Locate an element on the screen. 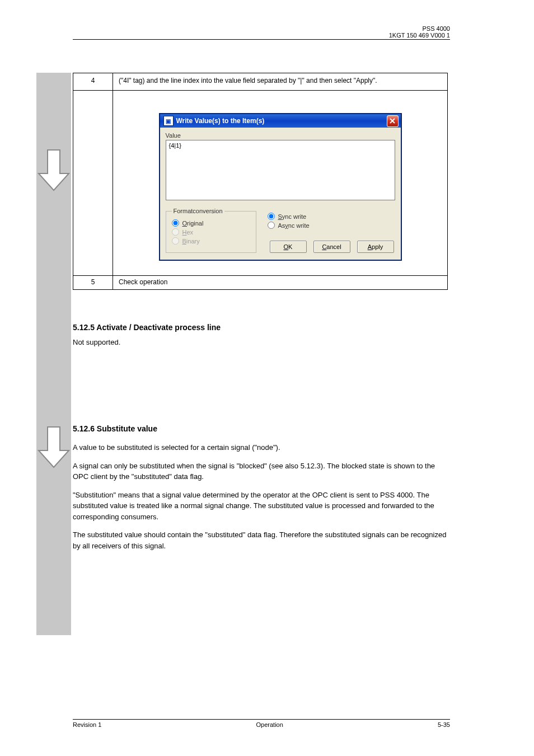 This screenshot has height=756, width=534. section2-p2: A signal can only be substituted when th… is located at coordinates (260, 471).